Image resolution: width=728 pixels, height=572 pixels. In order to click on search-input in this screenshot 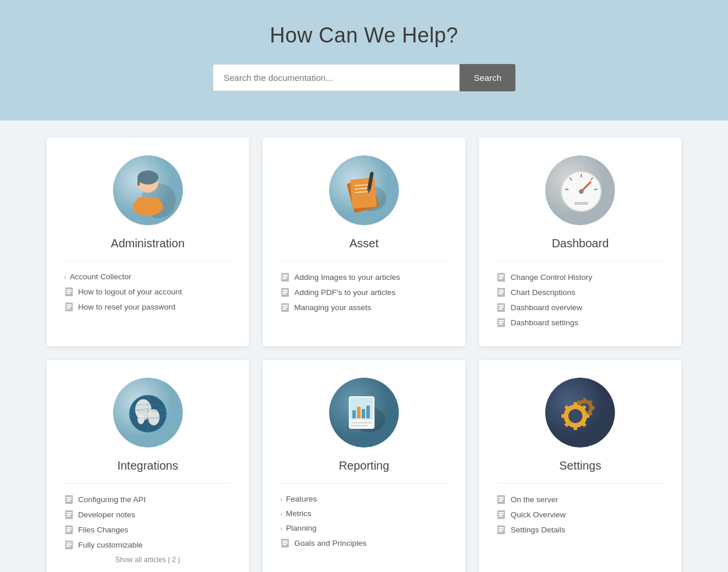, I will do `click(336, 78)`.